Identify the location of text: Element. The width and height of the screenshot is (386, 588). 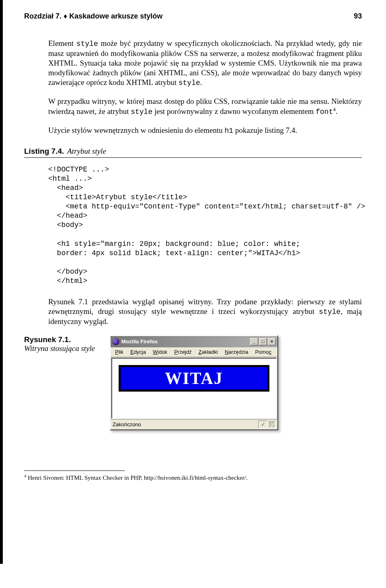
(62, 43).